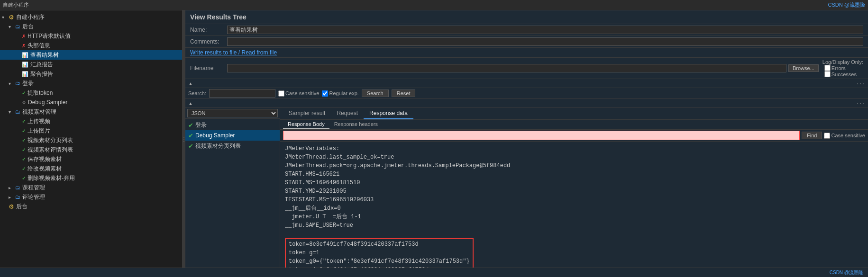 This screenshot has height=277, width=868. I want to click on sidebar-item-label: 视频素材评情列表, so click(50, 150).